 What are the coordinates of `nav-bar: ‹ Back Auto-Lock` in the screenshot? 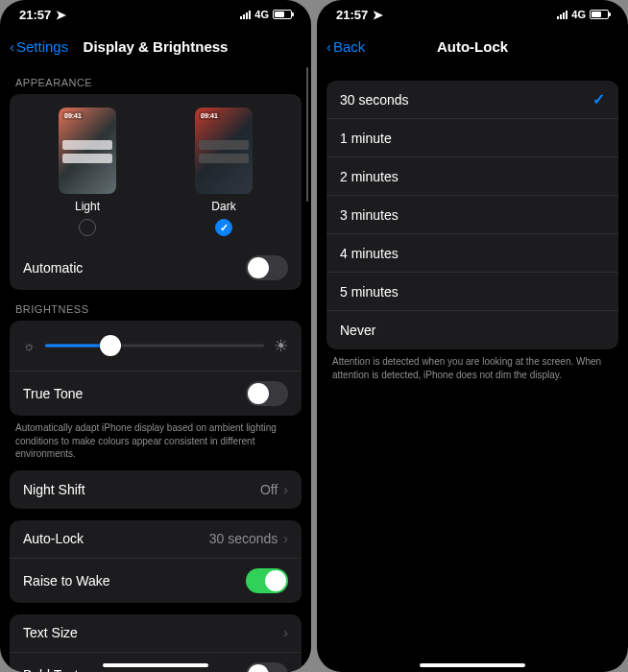 It's located at (472, 46).